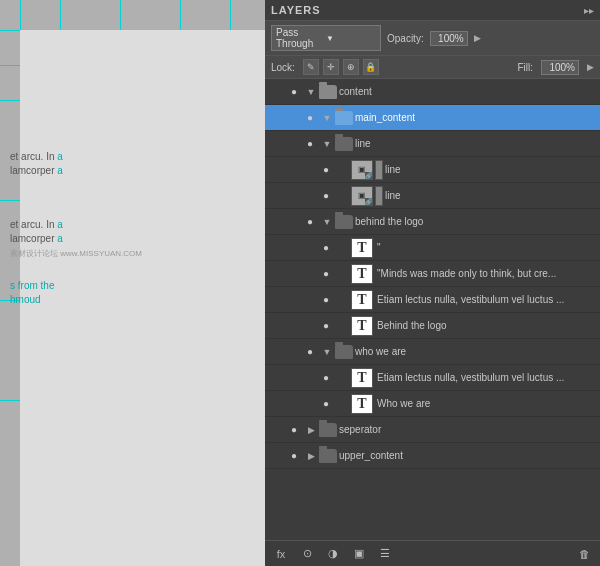 This screenshot has width=600, height=566. Describe the element at coordinates (589, 10) in the screenshot. I see `panel-collapse-icon: ▸▸` at that location.